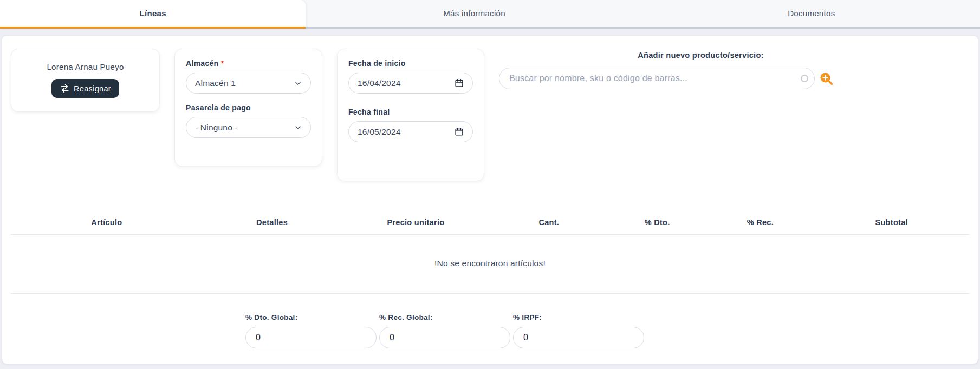  I want to click on column-header-rec: % Rec., so click(760, 224).